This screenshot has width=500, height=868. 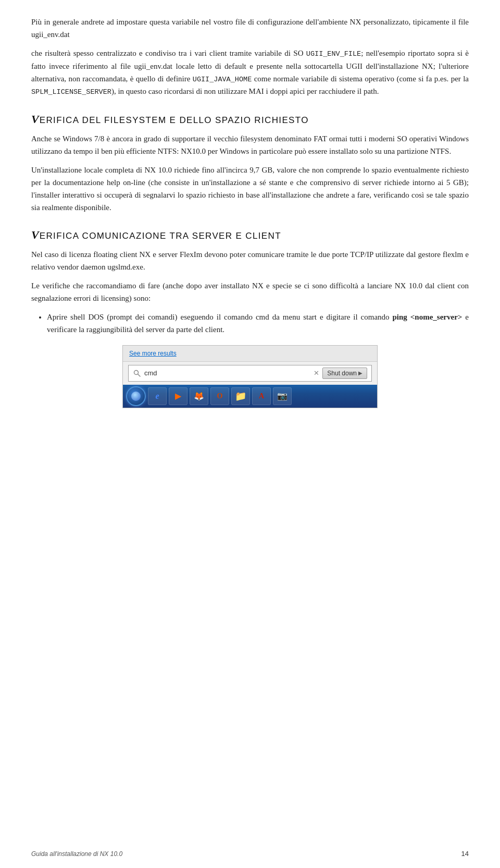 I want to click on p2-suffix3: ), in questo caso ricordarsi di non util…, so click(x=245, y=91).